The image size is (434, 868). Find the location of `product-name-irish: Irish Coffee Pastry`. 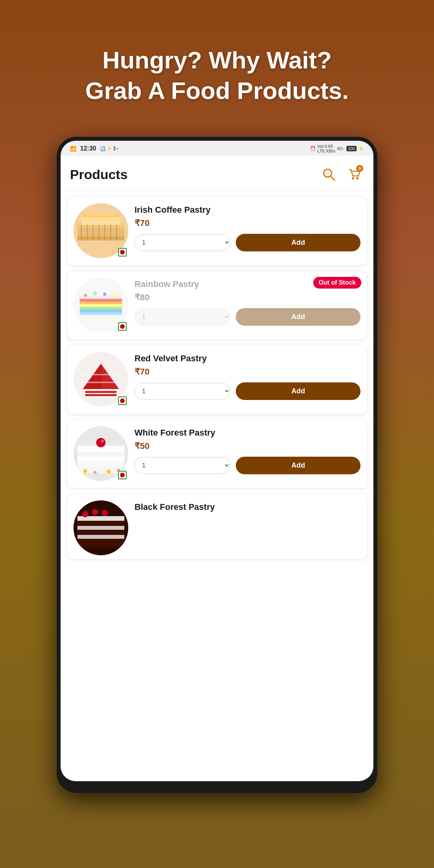

product-name-irish: Irish Coffee Pastry is located at coordinates (247, 210).